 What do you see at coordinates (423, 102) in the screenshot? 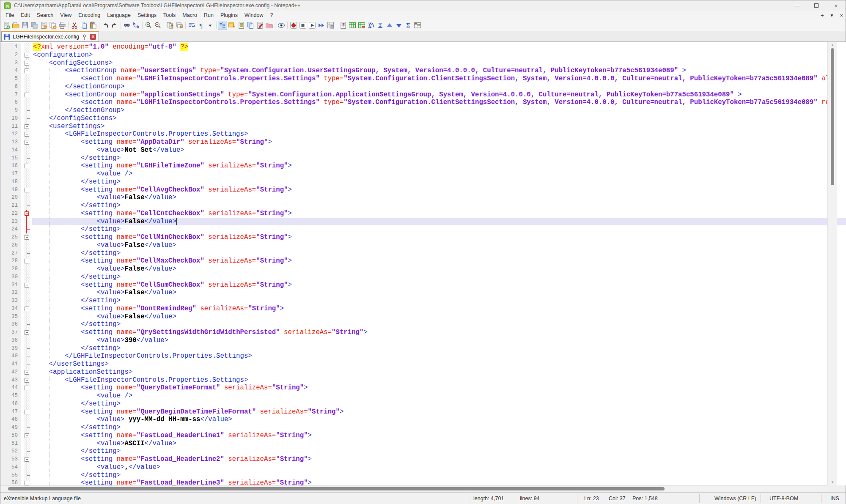
I see `editor-line-8: 8 <section name="LGHFileInspectorControl…` at bounding box center [423, 102].